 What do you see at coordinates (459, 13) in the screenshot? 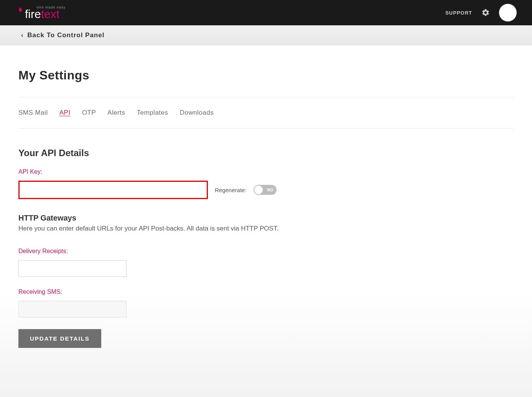
I see `support-link: SUPPORT` at bounding box center [459, 13].